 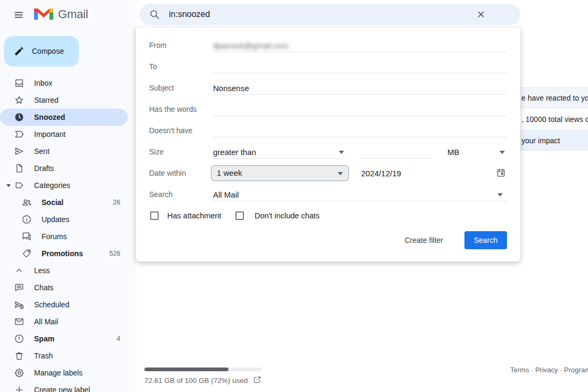 I want to click on storage-info: 72.61 GB of 100 GB (72%) used, so click(x=203, y=380).